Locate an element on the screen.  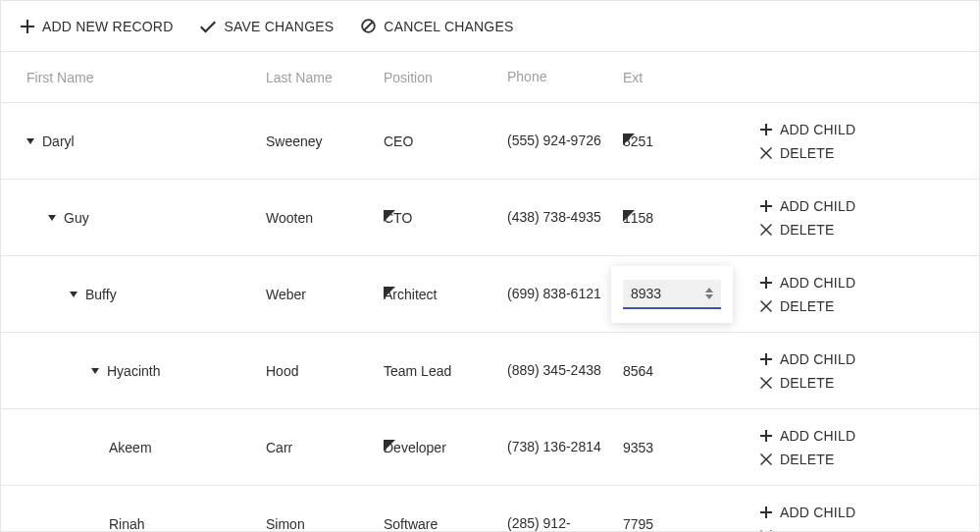
cell-first-name: Daryl is located at coordinates (146, 141).